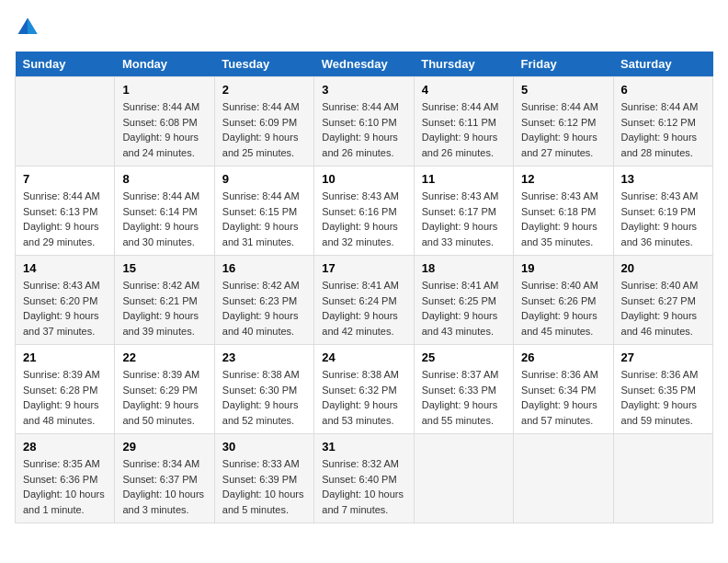 The height and width of the screenshot is (563, 728). I want to click on day-number: 12, so click(563, 178).